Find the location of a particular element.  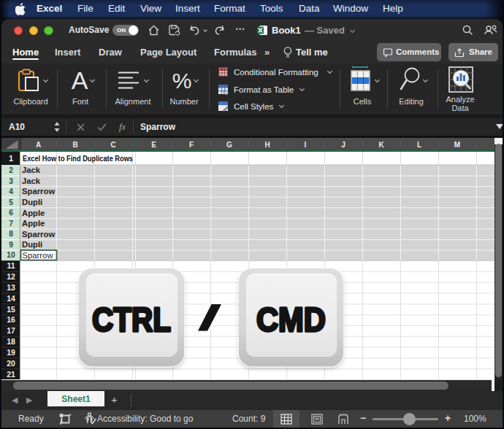

svg-text: 12 is located at coordinates (11, 277).